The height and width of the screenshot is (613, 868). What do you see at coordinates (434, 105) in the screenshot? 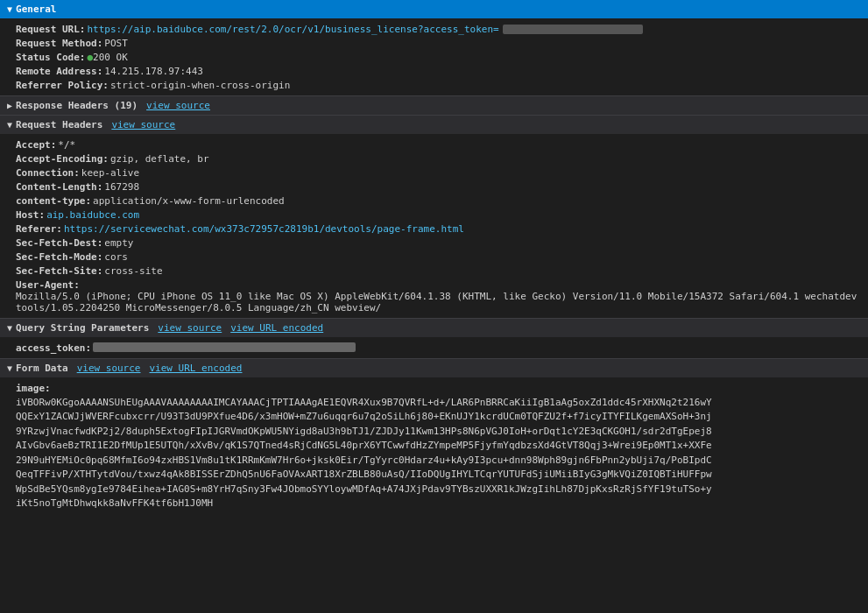
I see `response-headers-header: ▶ Response Headers (19) view source` at bounding box center [434, 105].